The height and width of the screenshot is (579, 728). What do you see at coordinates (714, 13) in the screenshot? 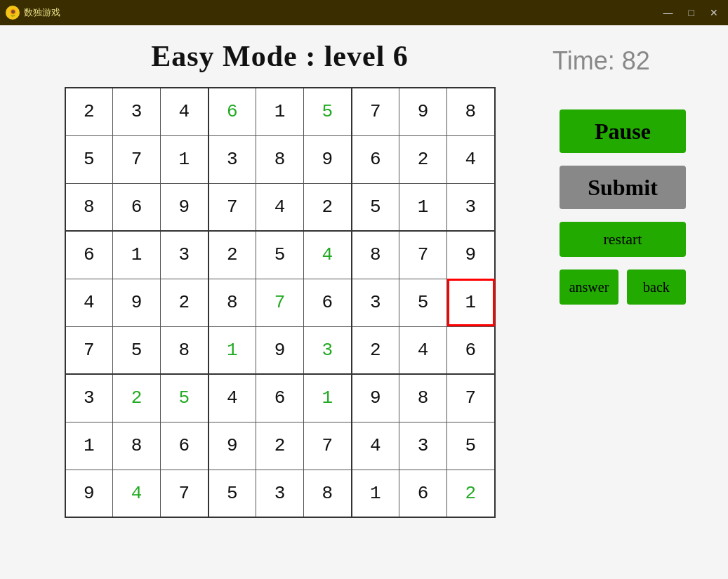
I see `close-button: ✕` at bounding box center [714, 13].